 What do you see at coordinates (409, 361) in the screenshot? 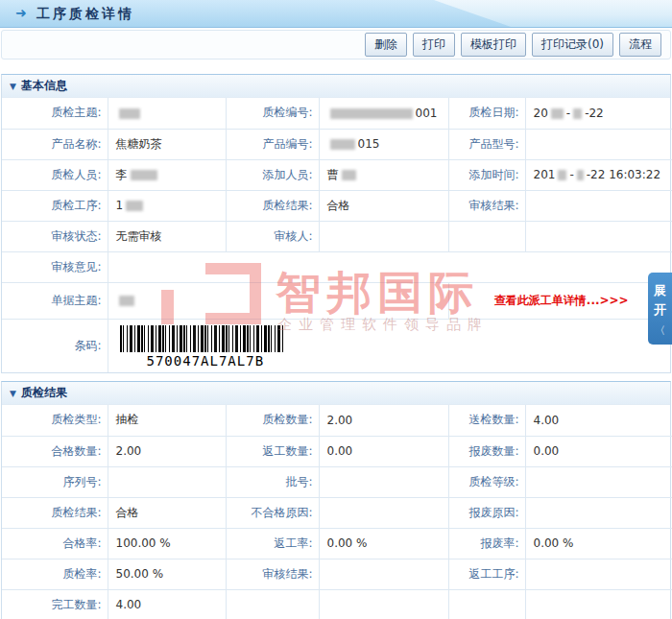
I see `barcode-text: 570047AL7AL7B` at bounding box center [409, 361].